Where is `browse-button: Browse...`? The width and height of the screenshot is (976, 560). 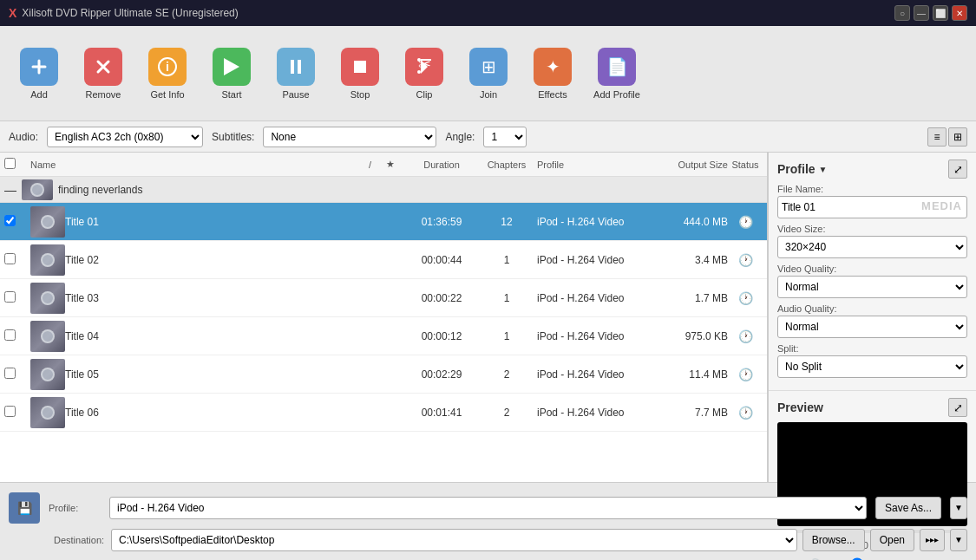
browse-button: Browse... is located at coordinates (834, 540).